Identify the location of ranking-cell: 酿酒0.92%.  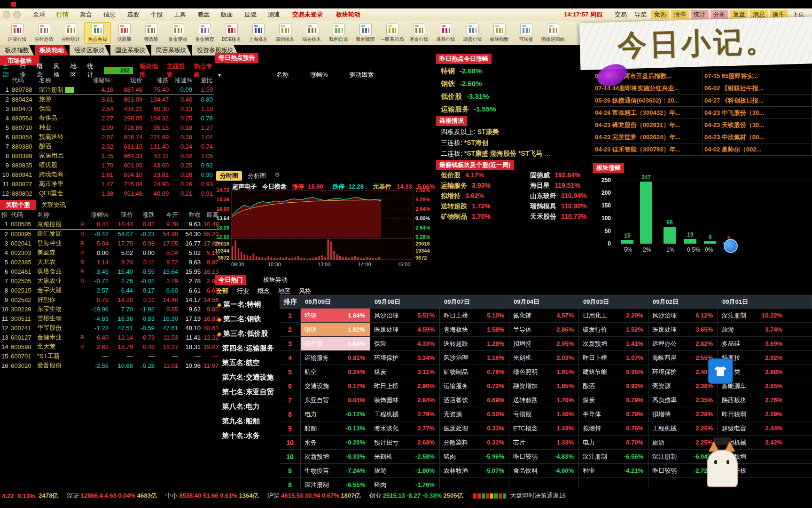
(613, 386).